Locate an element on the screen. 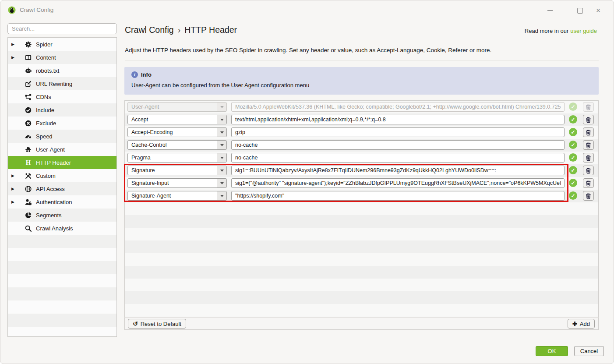 The height and width of the screenshot is (364, 614). sidebar-item-robots-txt: robots.txt is located at coordinates (62, 71).